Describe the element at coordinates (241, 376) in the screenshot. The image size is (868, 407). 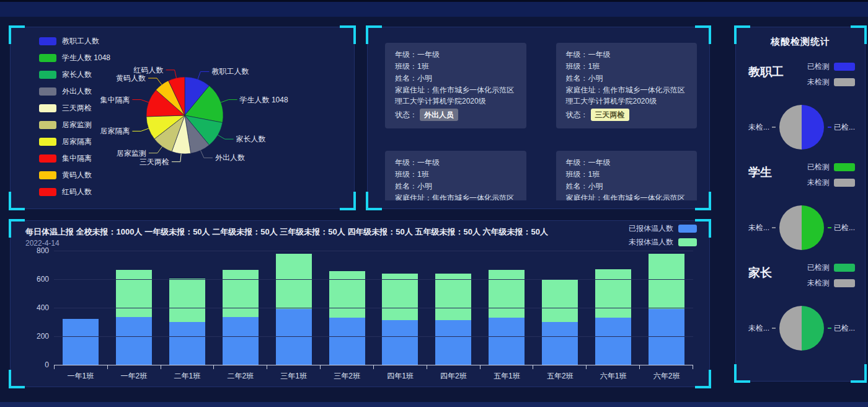
I see `x-axis-category-label: 二年2班` at that location.